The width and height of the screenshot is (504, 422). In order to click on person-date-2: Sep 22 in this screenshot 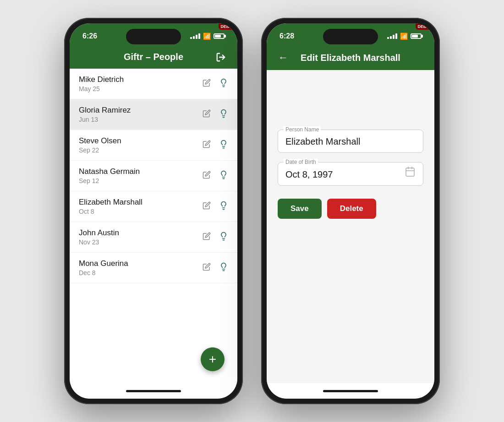, I will do `click(141, 150)`.